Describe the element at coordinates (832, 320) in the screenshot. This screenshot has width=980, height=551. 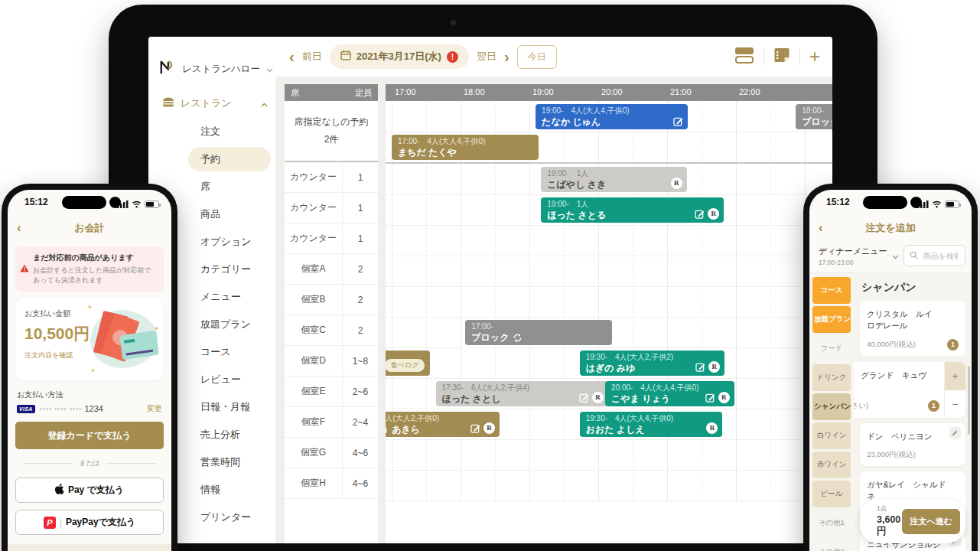
I see `category-tab-1: 放題プラン` at that location.